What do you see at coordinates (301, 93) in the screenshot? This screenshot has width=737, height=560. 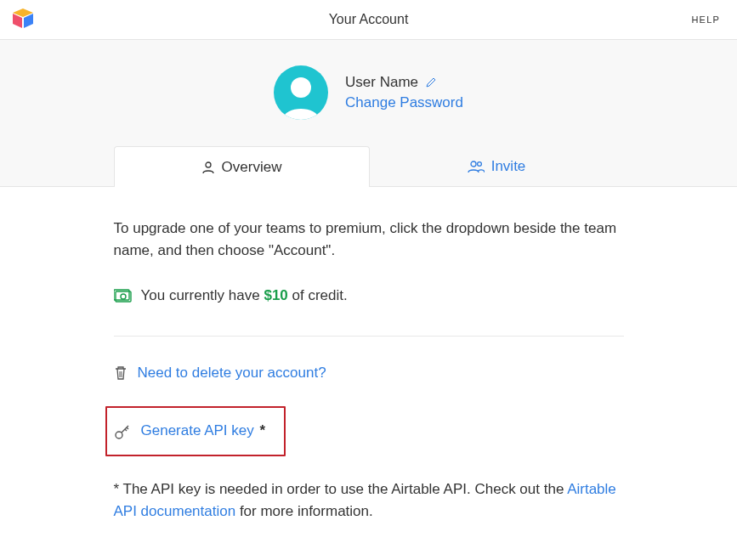 I see `avatar` at bounding box center [301, 93].